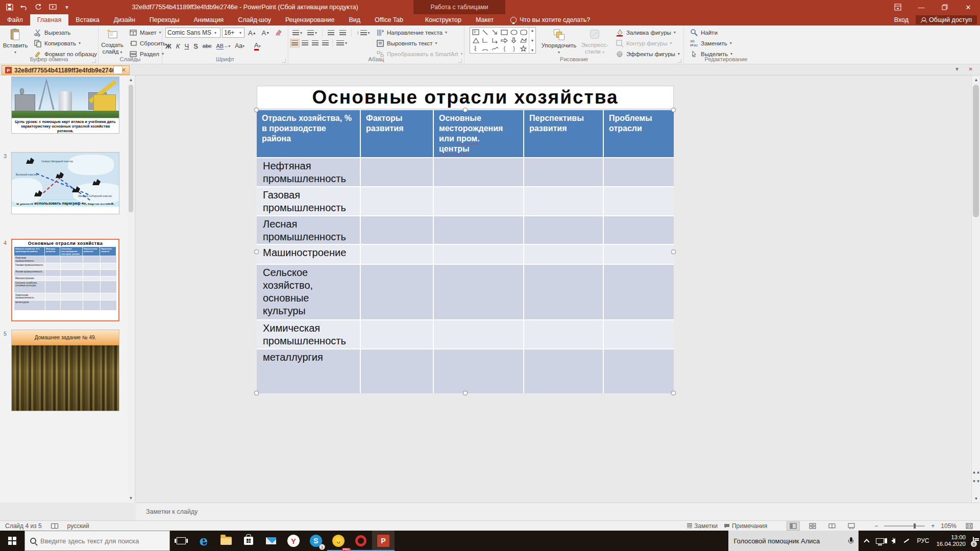 The image size is (980, 551). I want to click on shape-down-arrow-icon, so click(514, 41).